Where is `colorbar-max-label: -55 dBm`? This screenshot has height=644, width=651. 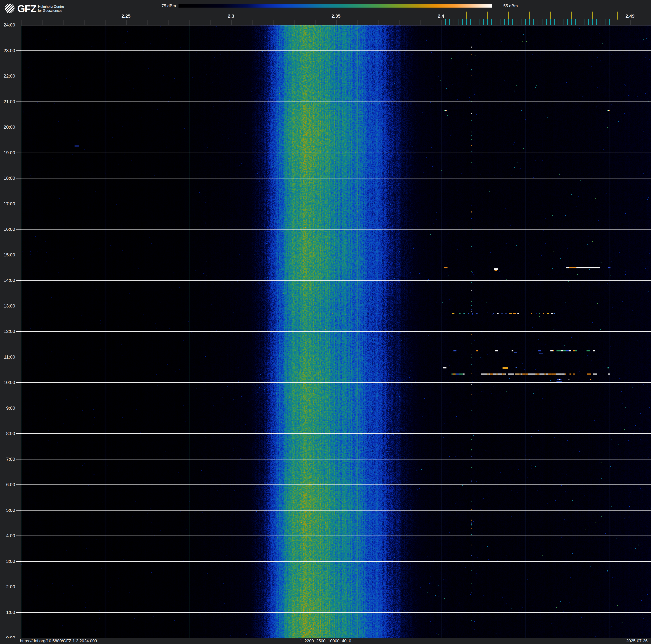
colorbar-max-label: -55 dBm is located at coordinates (510, 6).